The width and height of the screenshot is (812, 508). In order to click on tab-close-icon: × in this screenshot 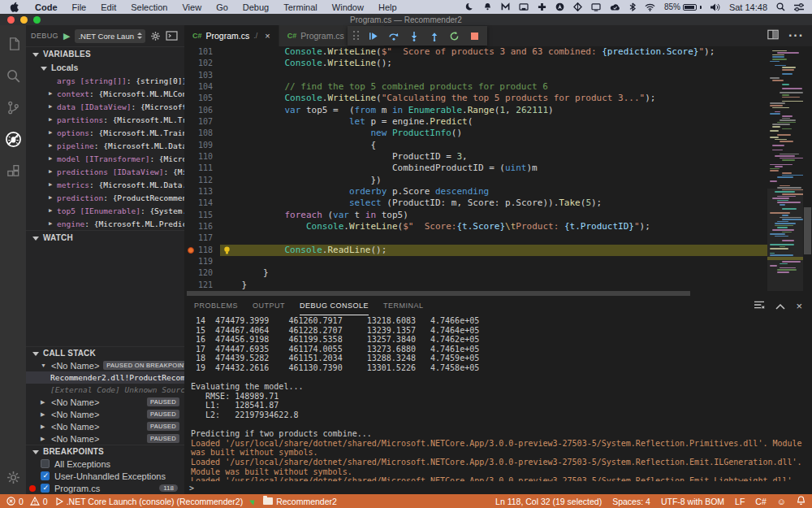, I will do `click(267, 36)`.